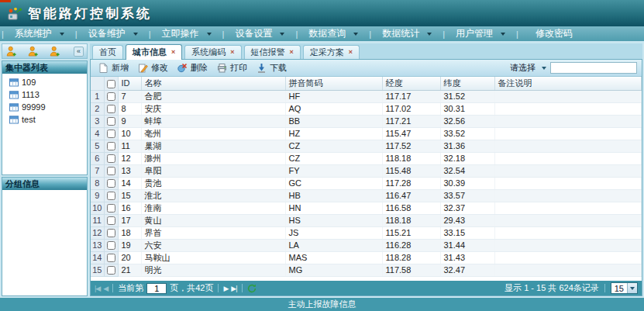  I want to click on tab-city-info: 城市信息×, so click(153, 52).